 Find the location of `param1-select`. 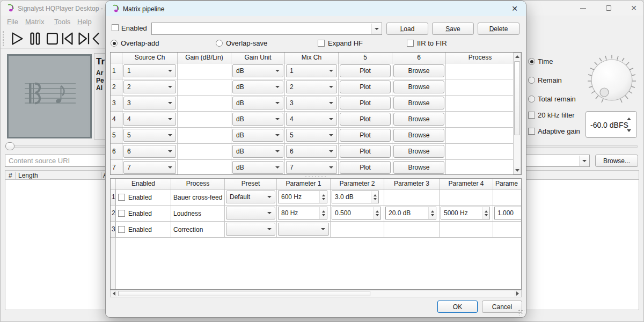

param1-select is located at coordinates (304, 229).